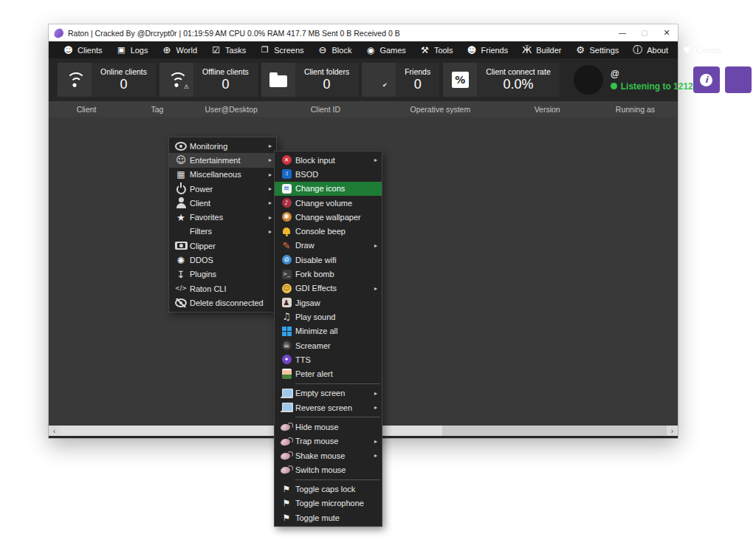 This screenshot has height=543, width=756. Describe the element at coordinates (223, 189) in the screenshot. I see `menu-item-power: Power▸` at that location.